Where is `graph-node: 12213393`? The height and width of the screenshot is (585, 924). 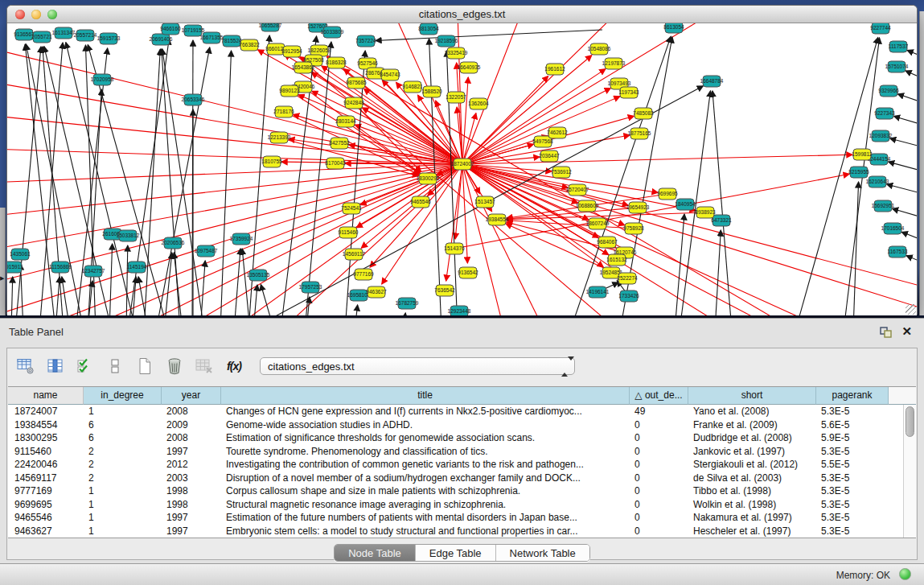 graph-node: 12213393 is located at coordinates (280, 138).